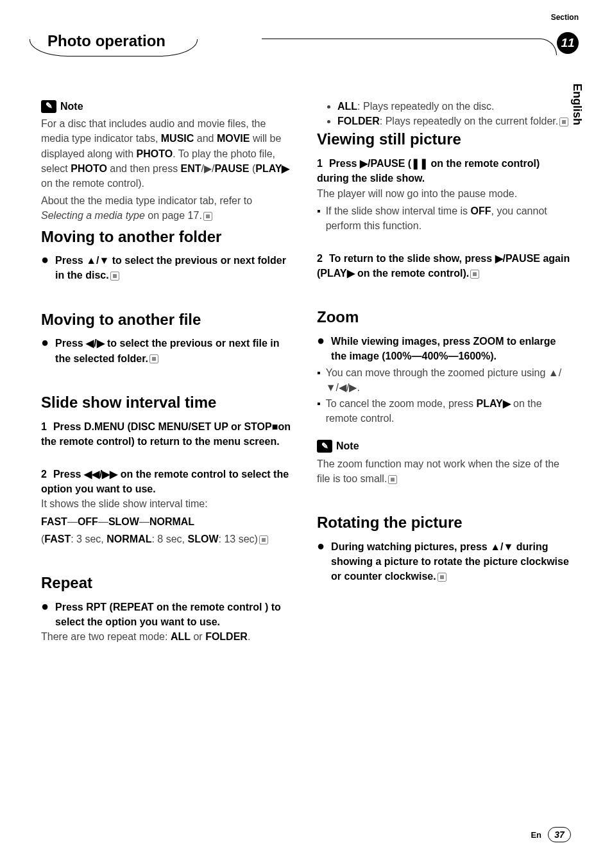  I want to click on section-label: Section, so click(565, 17).